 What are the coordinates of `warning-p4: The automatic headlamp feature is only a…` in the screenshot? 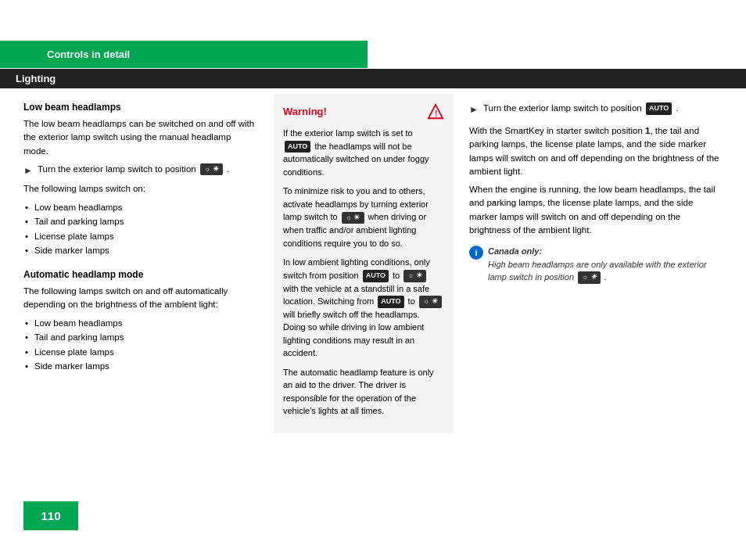 It's located at (364, 392).